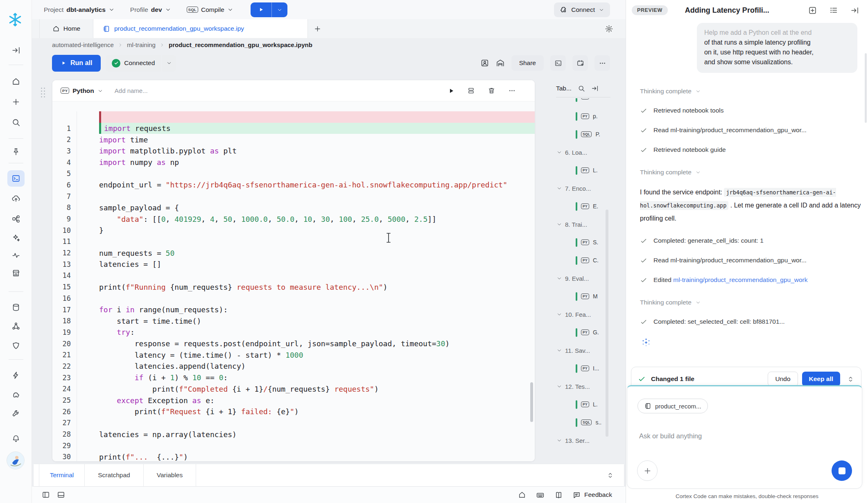 The height and width of the screenshot is (503, 868). What do you see at coordinates (294, 242) in the screenshot?
I see `code-line: 11` at bounding box center [294, 242].